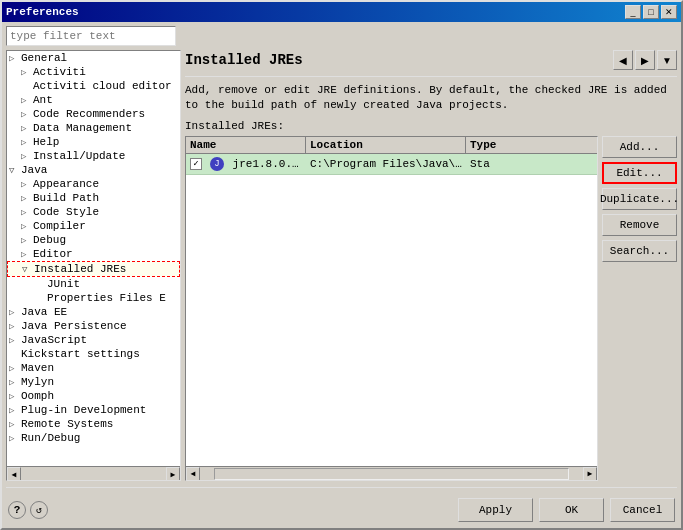 The width and height of the screenshot is (683, 530). What do you see at coordinates (14, 170) in the screenshot?
I see `expand-icon: ▽` at bounding box center [14, 170].